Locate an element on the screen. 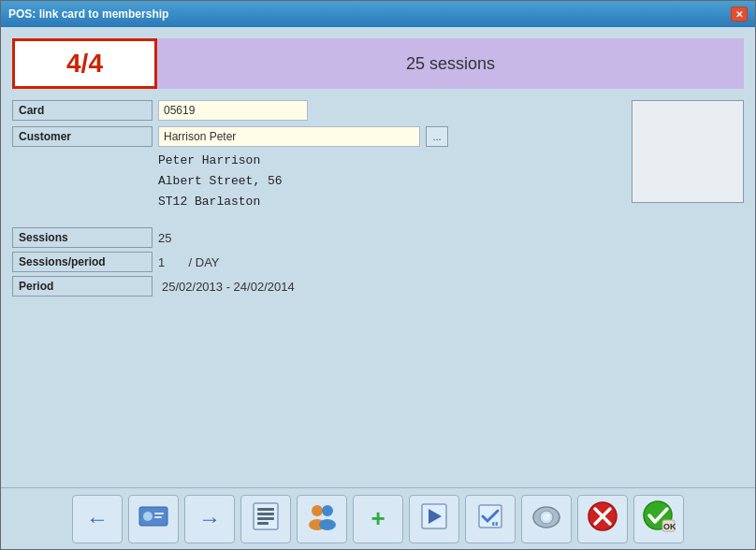 This screenshot has height=550, width=756. customer-row: Customer ... is located at coordinates (313, 137).